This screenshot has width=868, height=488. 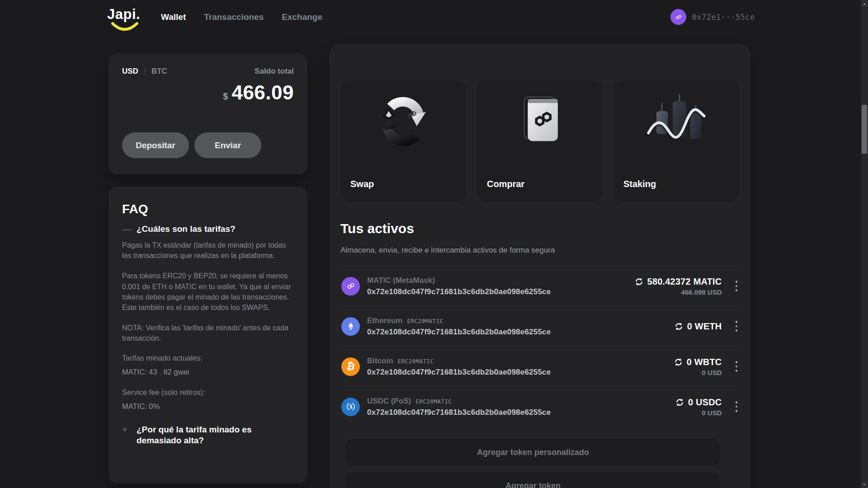 I want to click on send-button: Enviar, so click(x=228, y=145).